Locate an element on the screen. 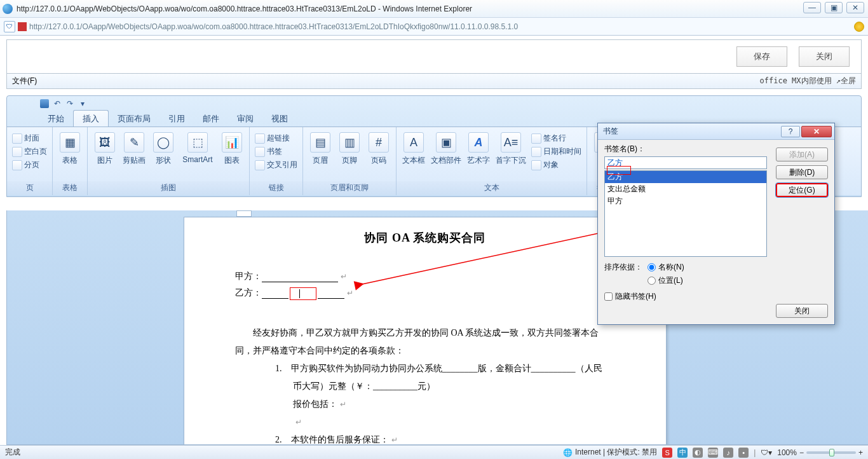 The width and height of the screenshot is (868, 459). security-shield-icon: 🛡 is located at coordinates (10, 27).